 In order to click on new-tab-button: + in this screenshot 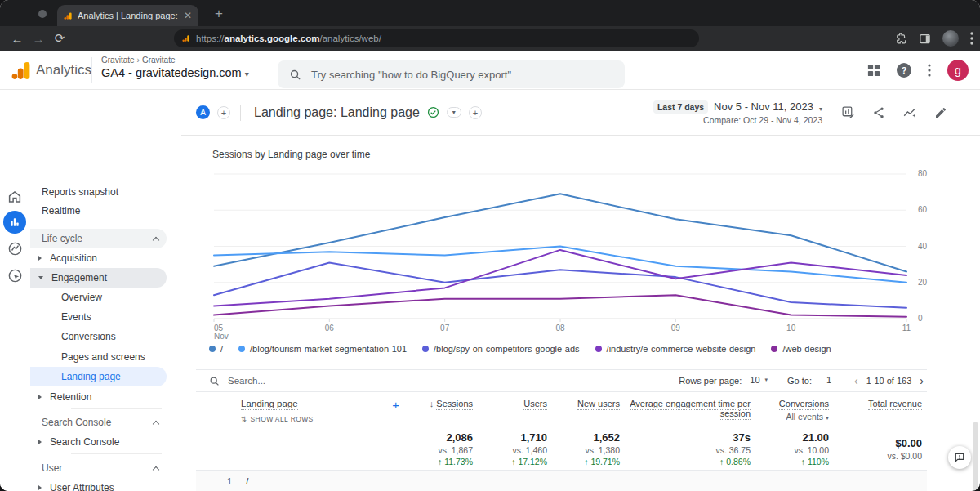, I will do `click(219, 14)`.